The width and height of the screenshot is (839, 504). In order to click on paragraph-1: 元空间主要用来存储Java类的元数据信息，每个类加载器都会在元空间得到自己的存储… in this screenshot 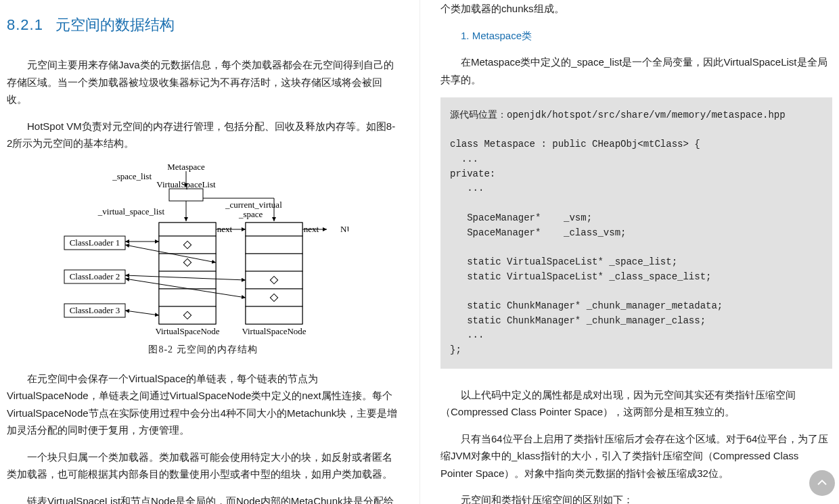, I will do `click(203, 83)`.